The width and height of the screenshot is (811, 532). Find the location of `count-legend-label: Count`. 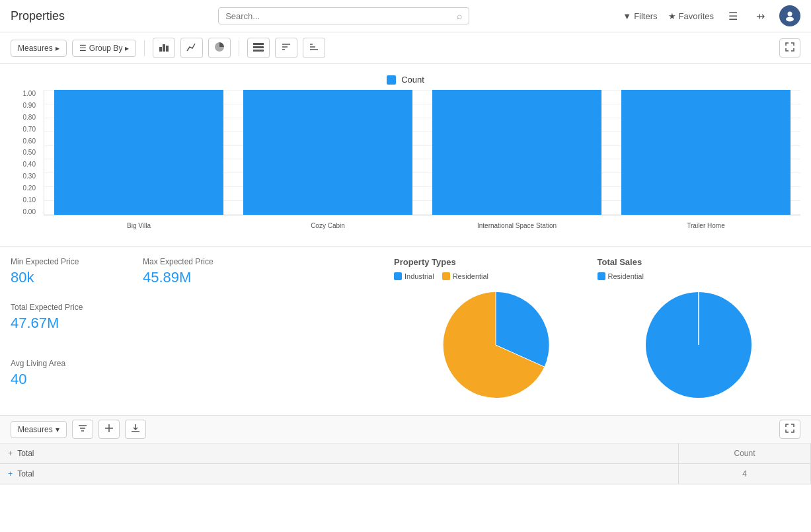

count-legend-label: Count is located at coordinates (412, 79).